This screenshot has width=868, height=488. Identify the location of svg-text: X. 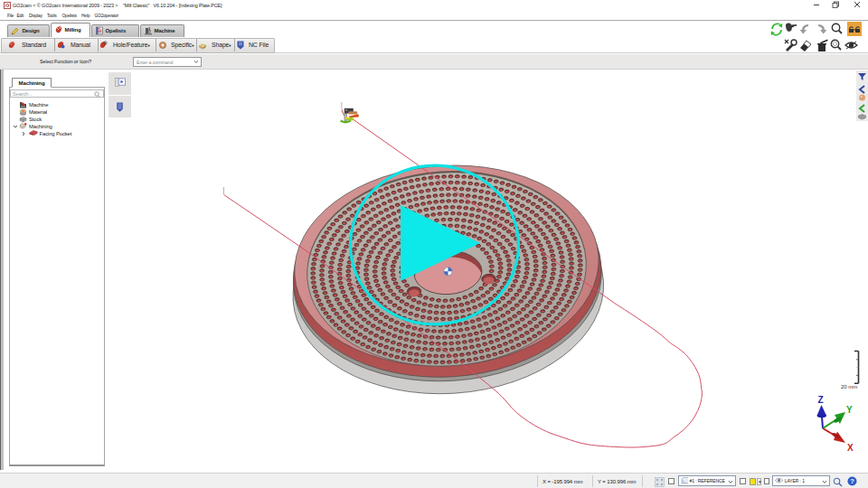
(850, 448).